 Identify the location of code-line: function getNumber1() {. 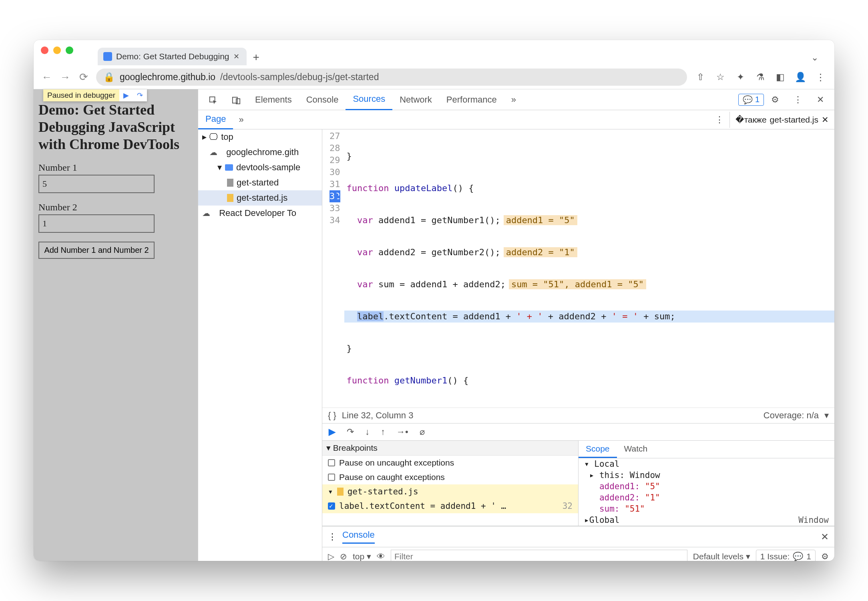
(589, 381).